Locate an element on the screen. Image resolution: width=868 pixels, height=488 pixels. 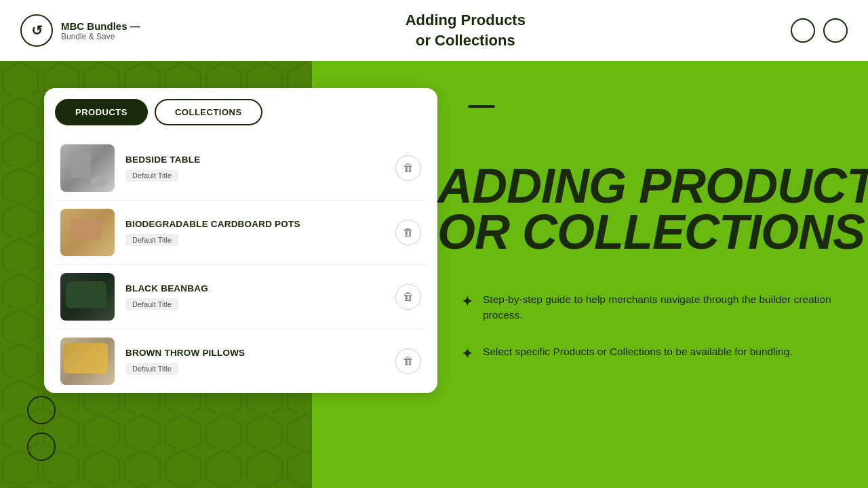
delete-button-1: 🗑 is located at coordinates (408, 232).